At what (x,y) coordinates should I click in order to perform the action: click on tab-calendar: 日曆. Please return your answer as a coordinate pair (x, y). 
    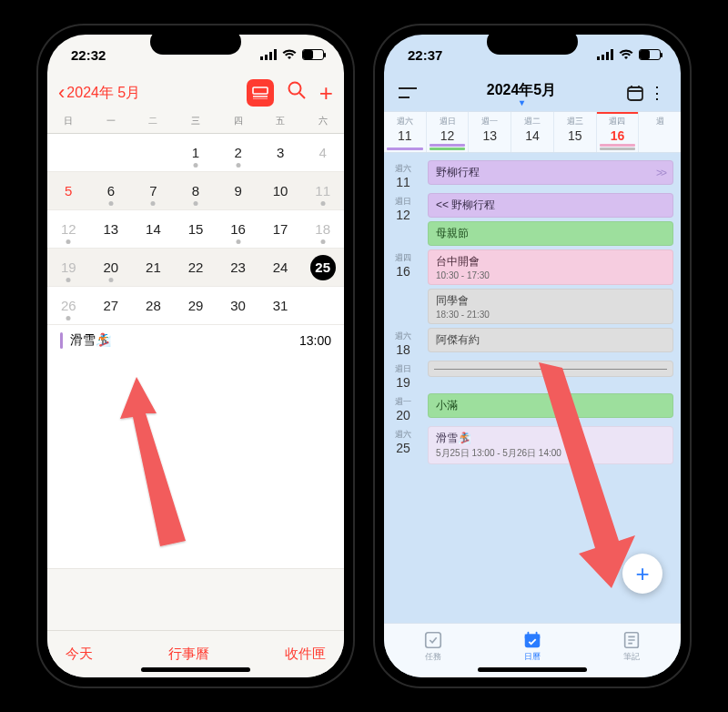
    Looking at the image, I should click on (532, 646).